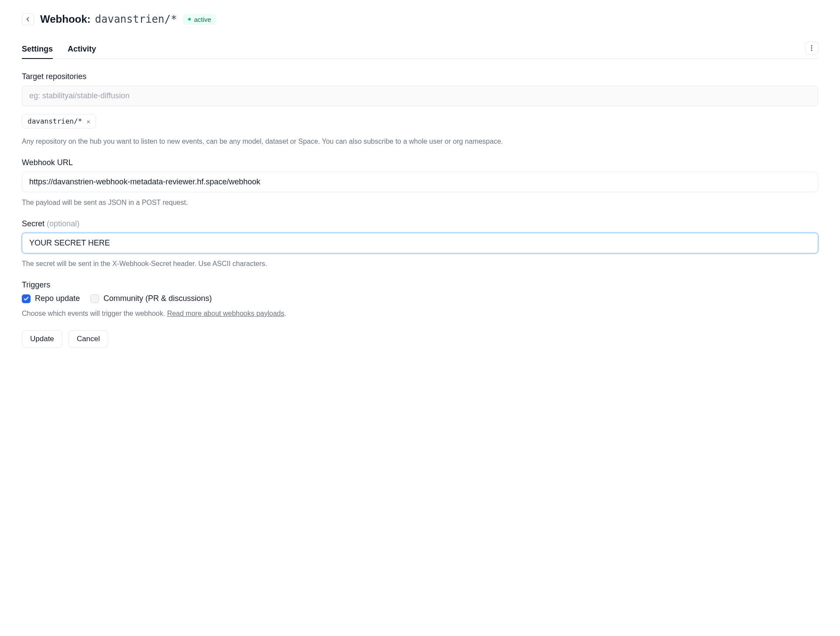 This screenshot has height=636, width=840. I want to click on status-dot-icon, so click(189, 19).